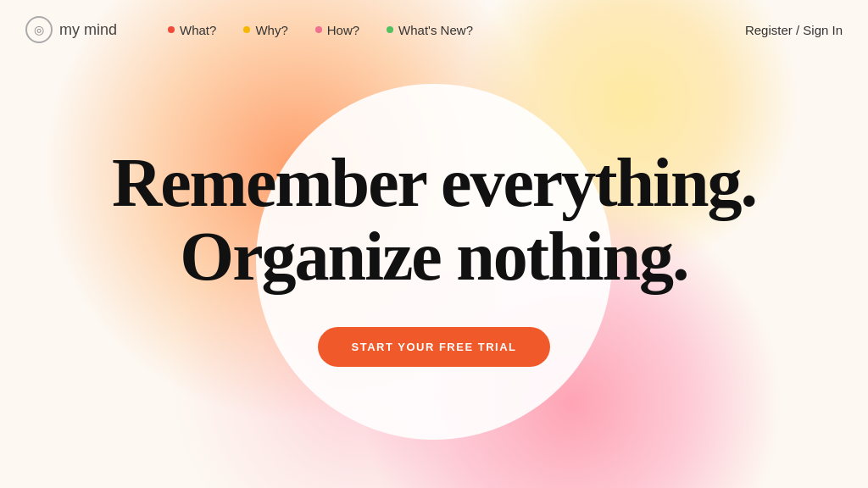 Image resolution: width=868 pixels, height=488 pixels. What do you see at coordinates (192, 30) in the screenshot?
I see `nav-item-what: What?` at bounding box center [192, 30].